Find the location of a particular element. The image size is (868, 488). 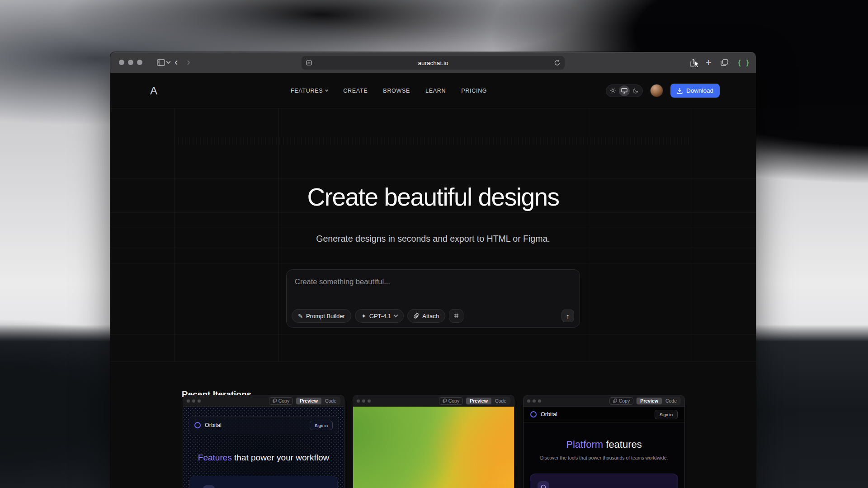

theme-toggle is located at coordinates (624, 91).